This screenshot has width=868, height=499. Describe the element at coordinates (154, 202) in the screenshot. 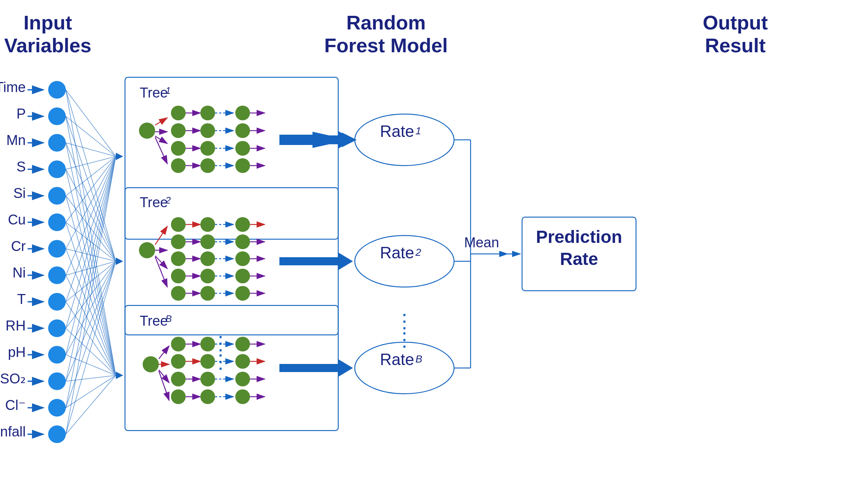

I see `tree2-label: Tree` at that location.